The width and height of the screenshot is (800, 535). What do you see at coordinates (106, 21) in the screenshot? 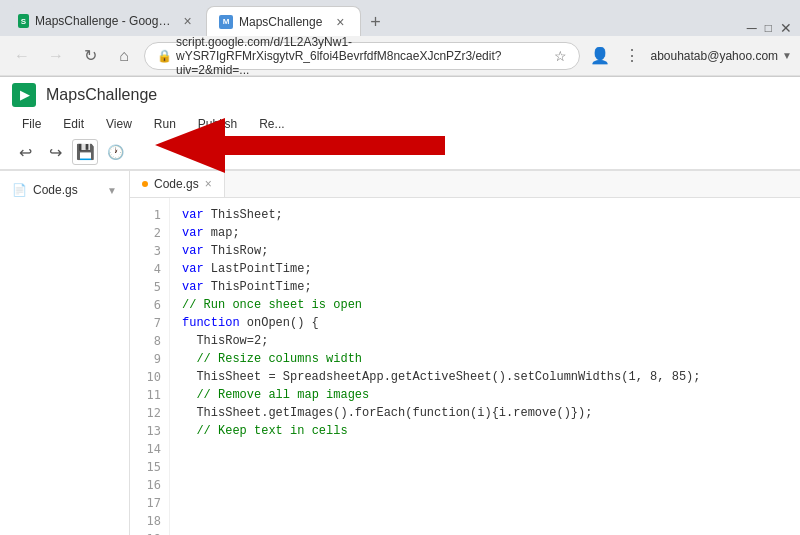
I see `tab-google-sheets: S MapsChallenge - Google Sheets ×` at bounding box center [106, 21].